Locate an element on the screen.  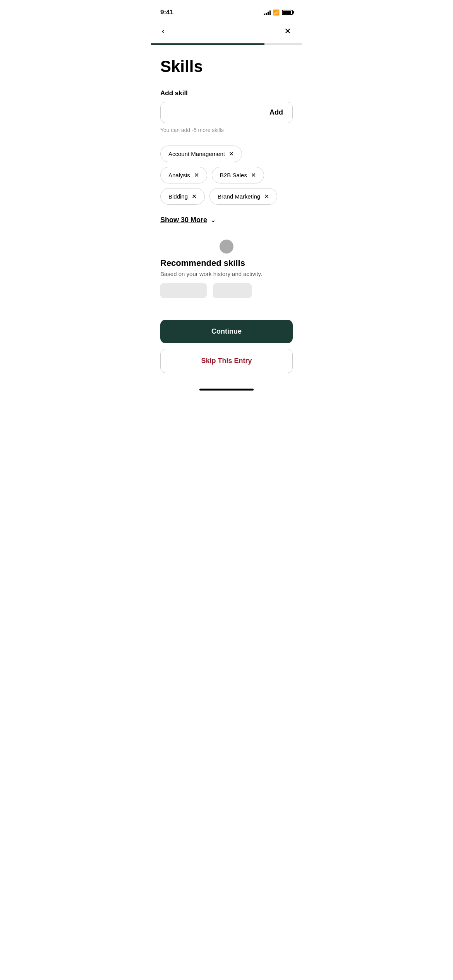
recommended-placeholders is located at coordinates (226, 291).